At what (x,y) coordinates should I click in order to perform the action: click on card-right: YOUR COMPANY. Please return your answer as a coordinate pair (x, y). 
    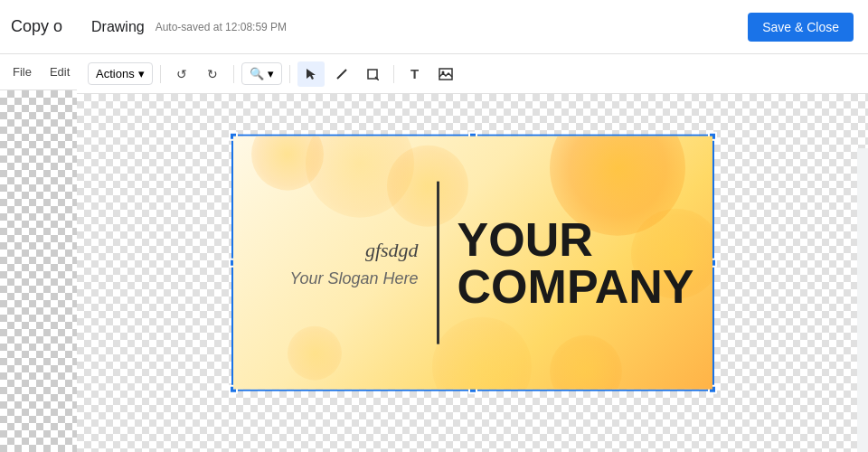
    Looking at the image, I should click on (576, 263).